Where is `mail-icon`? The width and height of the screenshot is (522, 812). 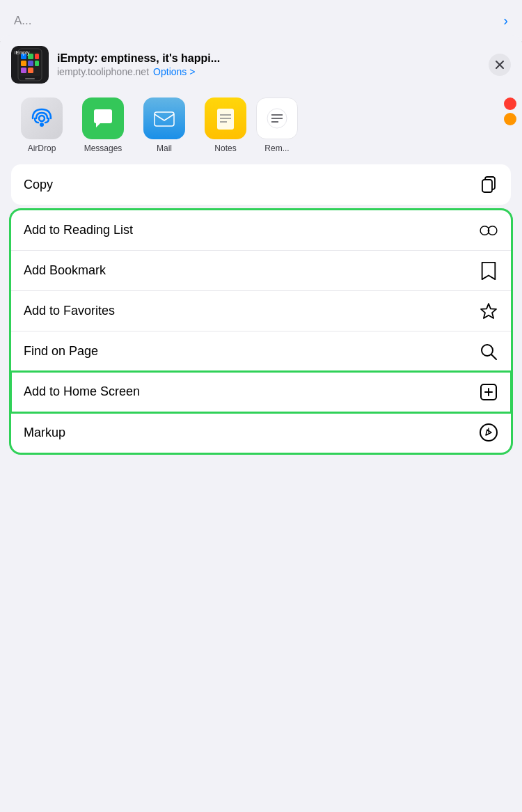
mail-icon is located at coordinates (164, 118).